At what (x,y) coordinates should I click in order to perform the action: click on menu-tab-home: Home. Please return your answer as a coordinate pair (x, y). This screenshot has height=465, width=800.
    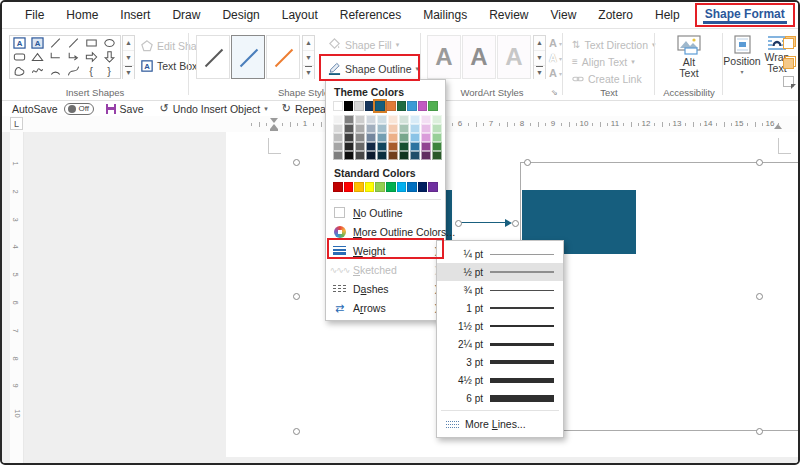
    Looking at the image, I should click on (82, 15).